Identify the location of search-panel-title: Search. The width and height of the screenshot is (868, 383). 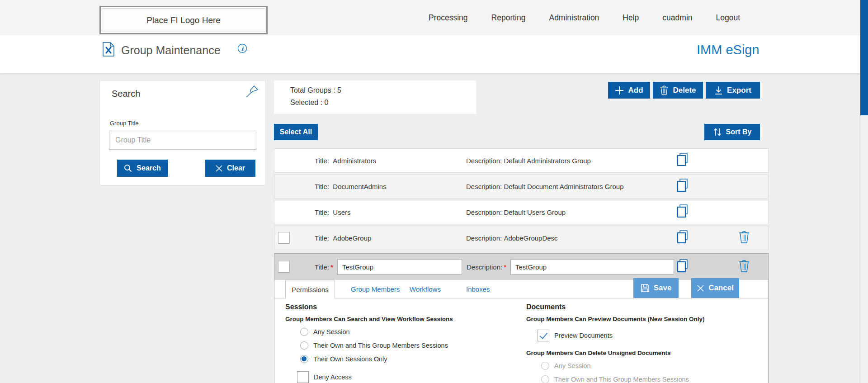
(126, 94).